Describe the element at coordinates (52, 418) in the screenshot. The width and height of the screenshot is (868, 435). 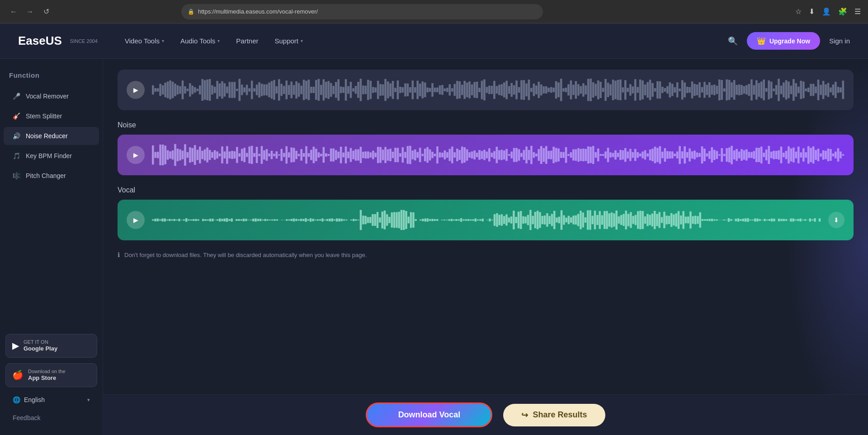
I see `feedback-button: Feedback` at that location.